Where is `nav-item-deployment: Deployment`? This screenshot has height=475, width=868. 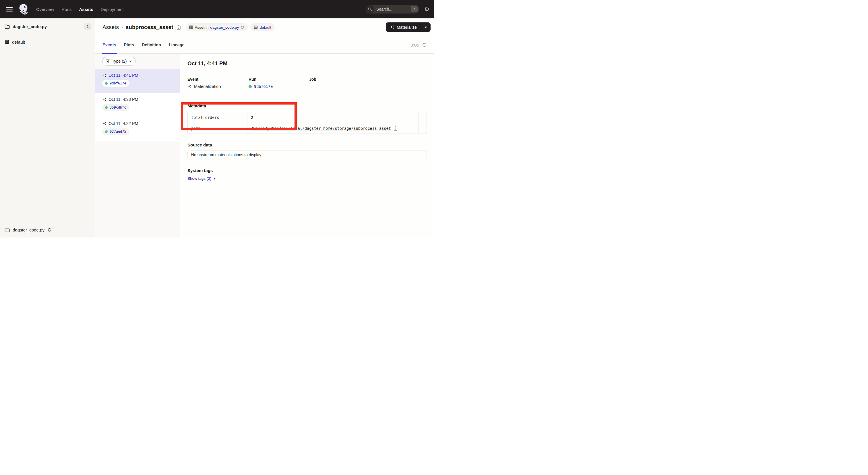 nav-item-deployment: Deployment is located at coordinates (112, 9).